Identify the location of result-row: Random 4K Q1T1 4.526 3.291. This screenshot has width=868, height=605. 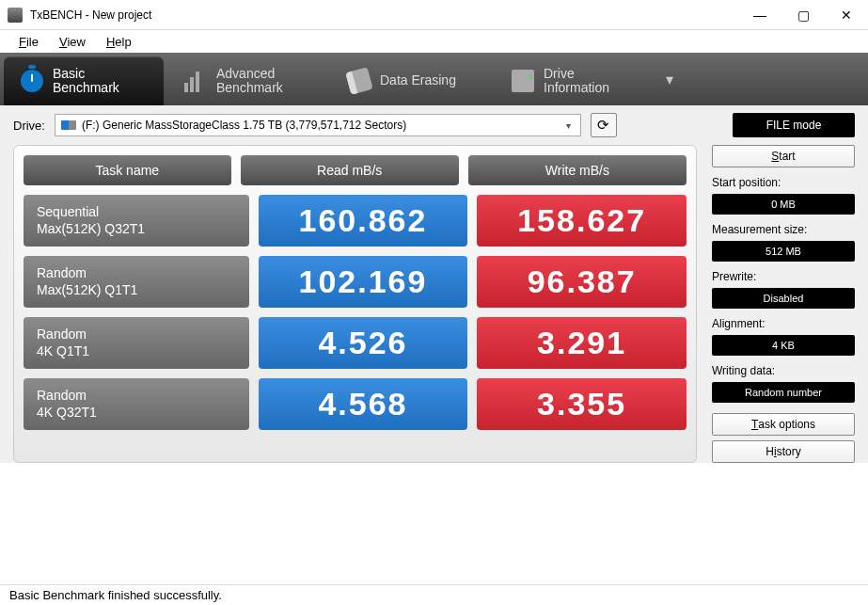
(355, 342).